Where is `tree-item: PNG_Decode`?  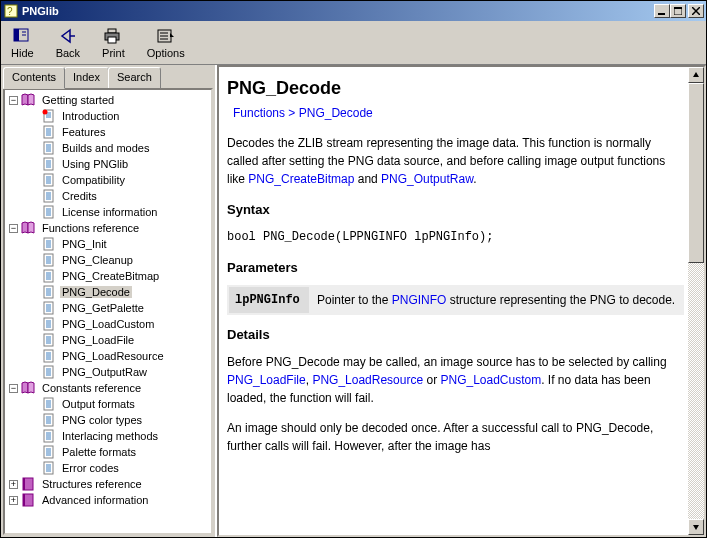 tree-item: PNG_Decode is located at coordinates (108, 292).